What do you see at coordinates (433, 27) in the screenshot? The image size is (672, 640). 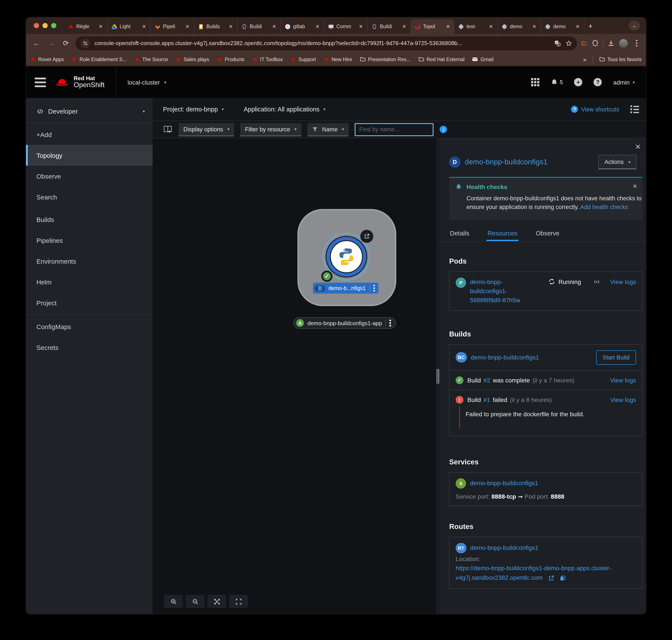 I see `tab-topology-active: Topol ✕` at bounding box center [433, 27].